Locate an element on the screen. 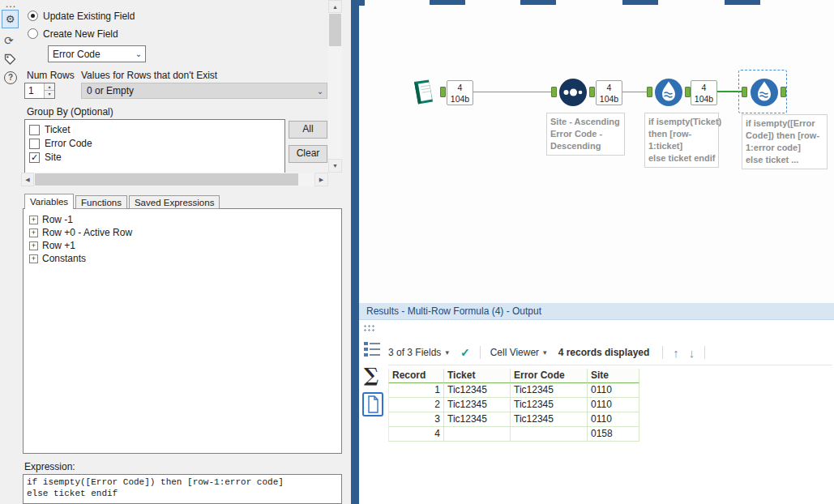 The width and height of the screenshot is (834, 504). connection-progress-1: 4 104b is located at coordinates (460, 92).